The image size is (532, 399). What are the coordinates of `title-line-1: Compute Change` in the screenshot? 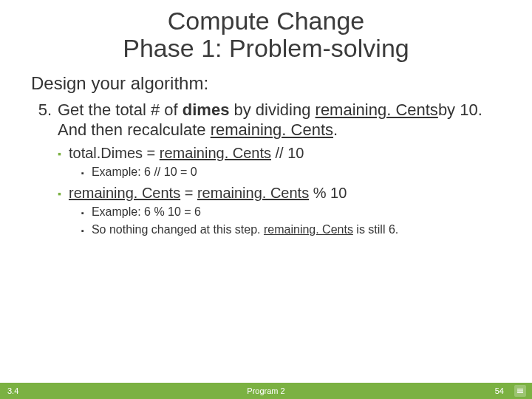 It's located at (266, 21).